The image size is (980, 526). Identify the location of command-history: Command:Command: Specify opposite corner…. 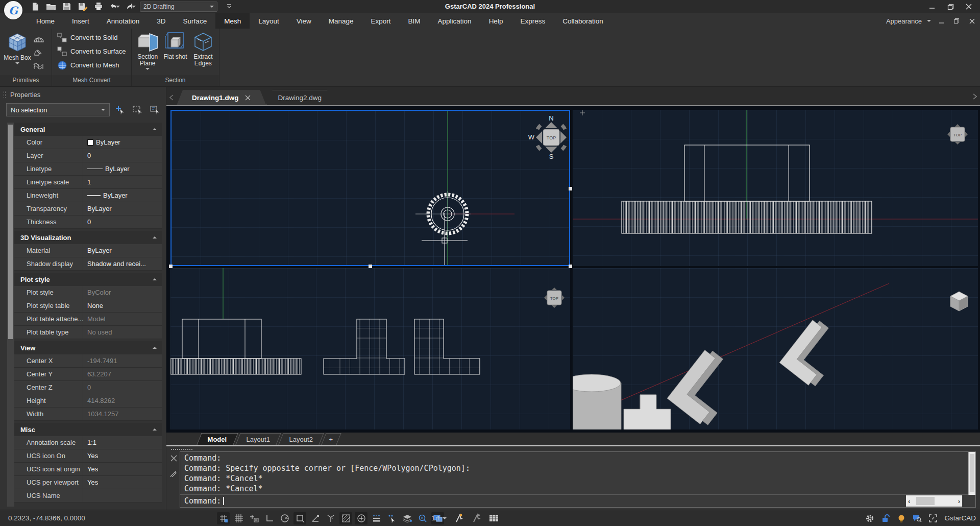
(574, 473).